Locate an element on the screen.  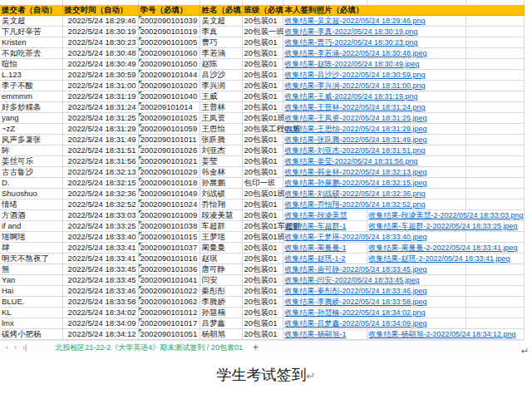
cell-name: 赵陈 is located at coordinates (221, 65).